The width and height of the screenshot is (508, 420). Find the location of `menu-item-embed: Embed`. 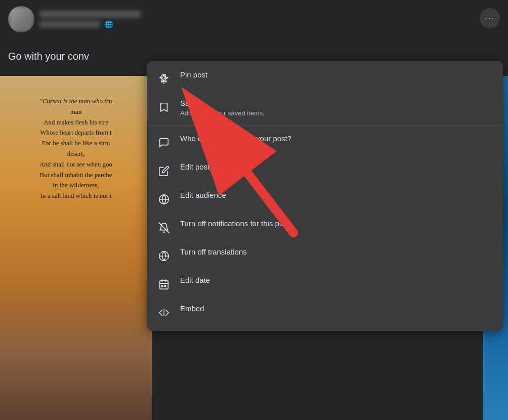

menu-item-embed: Embed is located at coordinates (325, 313).